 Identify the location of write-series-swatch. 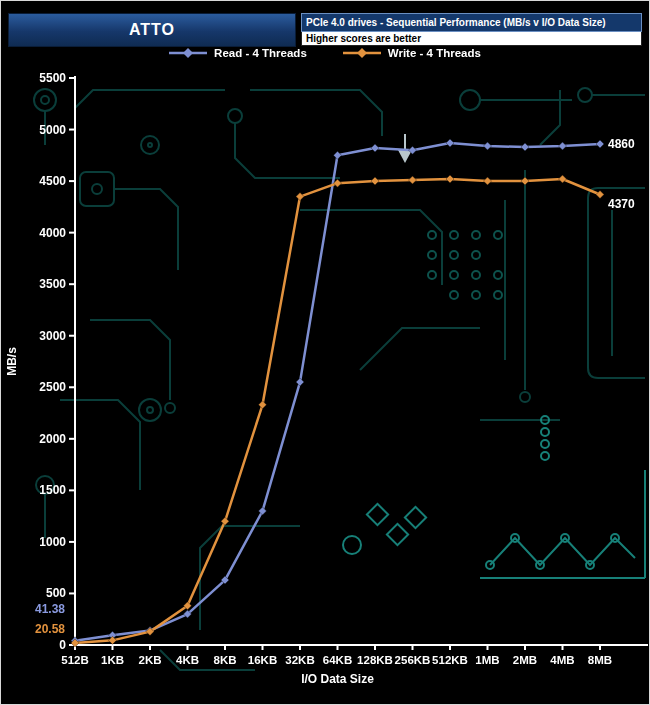
(362, 53).